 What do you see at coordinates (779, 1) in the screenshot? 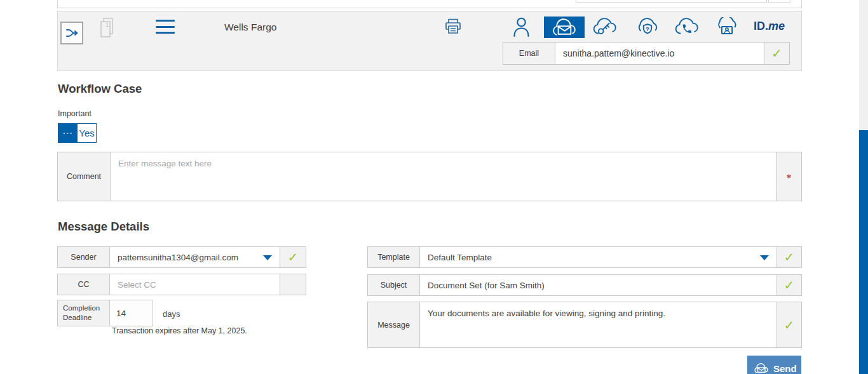
I see `cutoff-check-box` at bounding box center [779, 1].